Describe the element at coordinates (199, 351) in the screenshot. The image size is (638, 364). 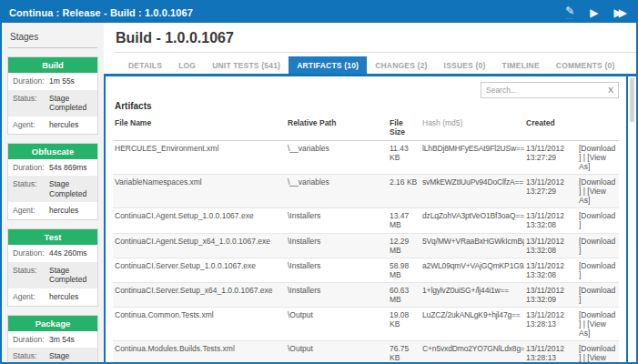
I see `cell-file-name: Continua.Modules.Builds.Tests.xml` at that location.